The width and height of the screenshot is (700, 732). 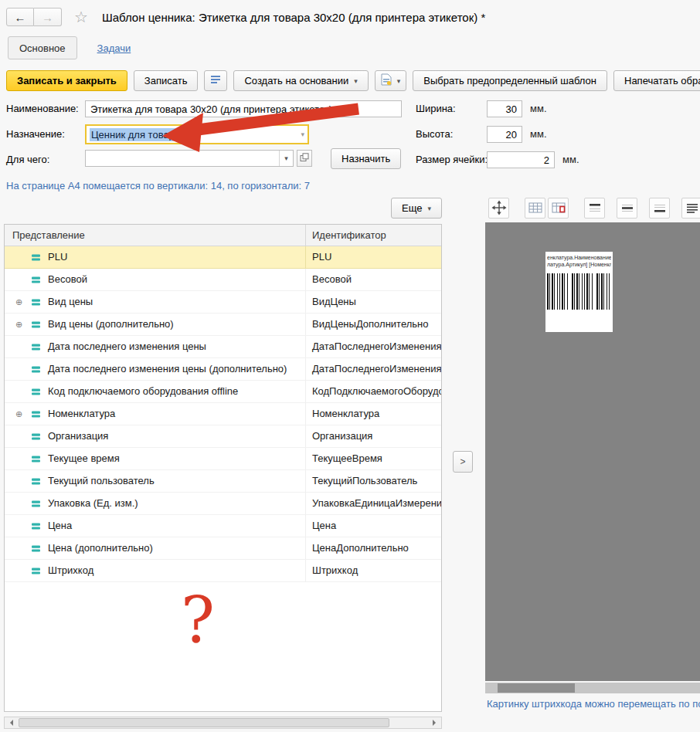 I want to click on preview-horizontal-scrollbar, so click(x=593, y=688).